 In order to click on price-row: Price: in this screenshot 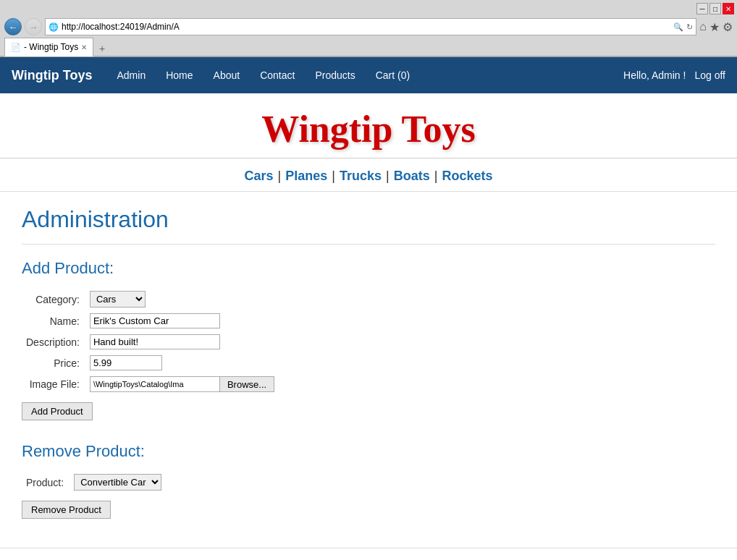, I will do `click(151, 363)`.